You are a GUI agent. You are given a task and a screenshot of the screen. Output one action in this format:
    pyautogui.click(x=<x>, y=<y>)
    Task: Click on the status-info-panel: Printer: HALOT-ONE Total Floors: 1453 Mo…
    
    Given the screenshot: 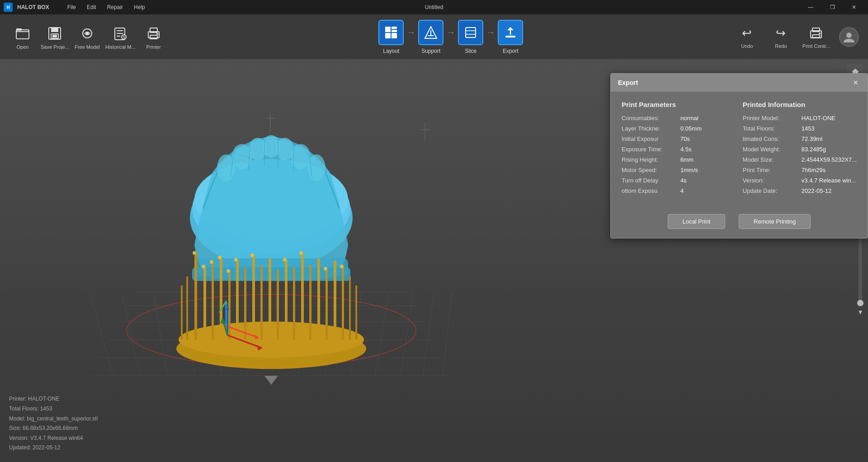 What is the action you would take?
    pyautogui.click(x=53, y=424)
    